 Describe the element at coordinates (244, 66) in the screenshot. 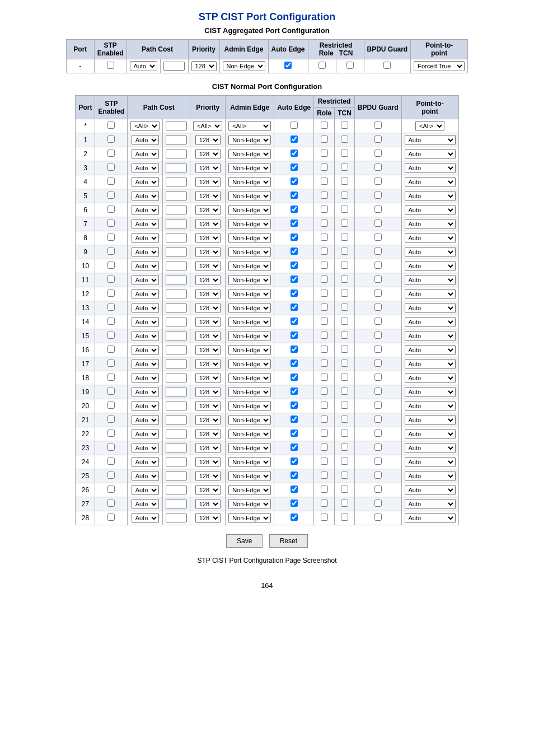

I see `agg-admin-edge: Non-Edge` at that location.